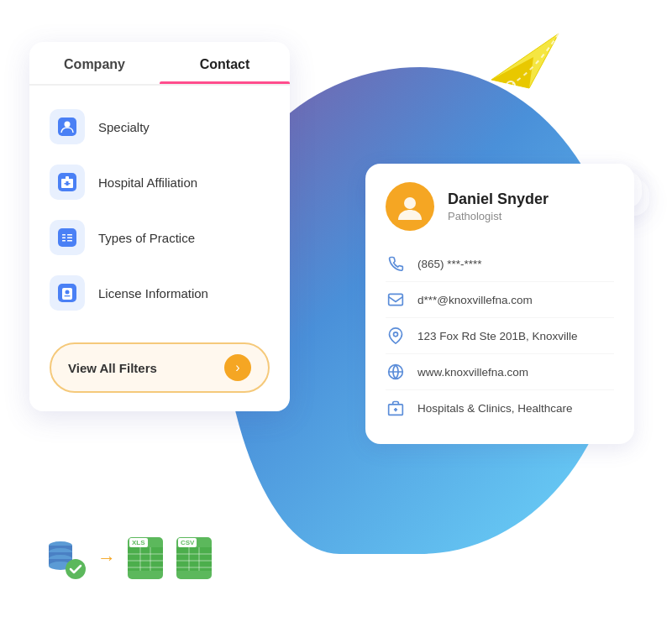 The height and width of the screenshot is (627, 672). I want to click on hospital-icon-bg, so click(67, 182).